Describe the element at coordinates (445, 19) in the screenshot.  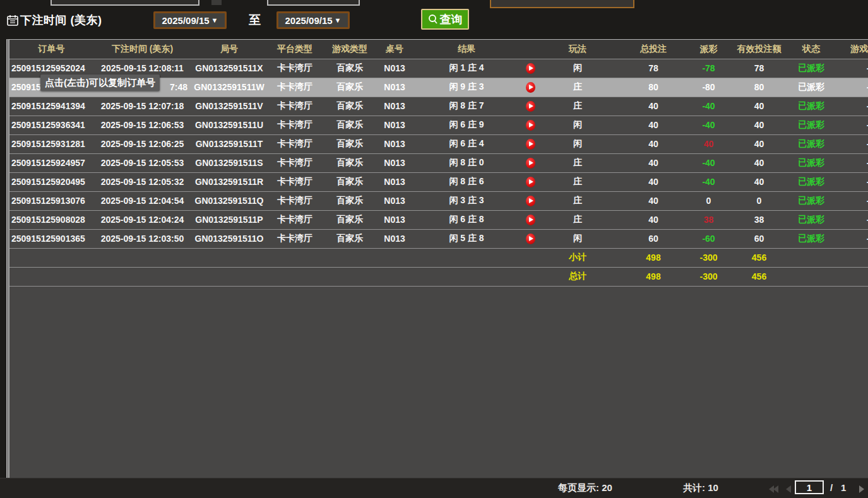
I see `query-button: 查询` at that location.